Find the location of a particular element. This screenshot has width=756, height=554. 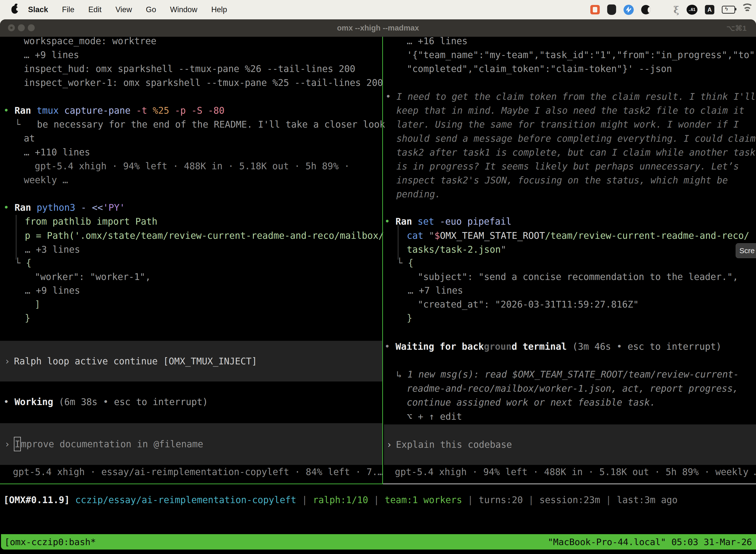

text-segment: $ is located at coordinates (437, 236).